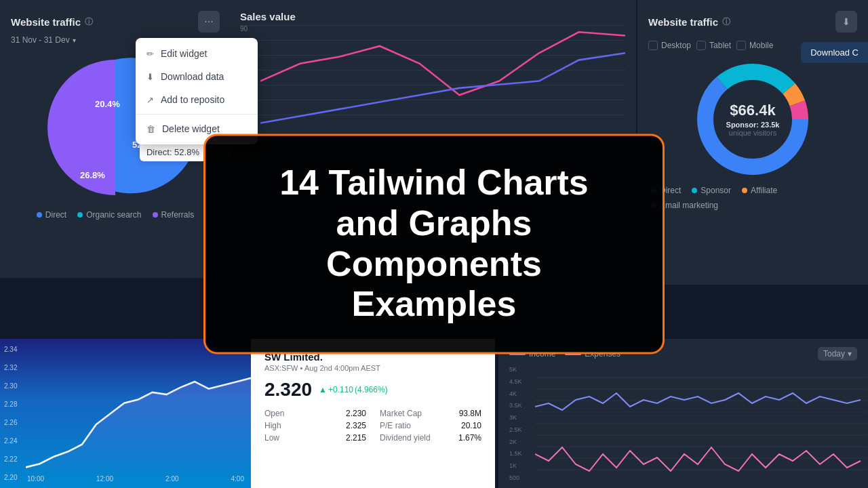 This screenshot has height=488, width=868. Describe the element at coordinates (115, 215) in the screenshot. I see `pie-legend: Direct Organic search Referrals` at that location.